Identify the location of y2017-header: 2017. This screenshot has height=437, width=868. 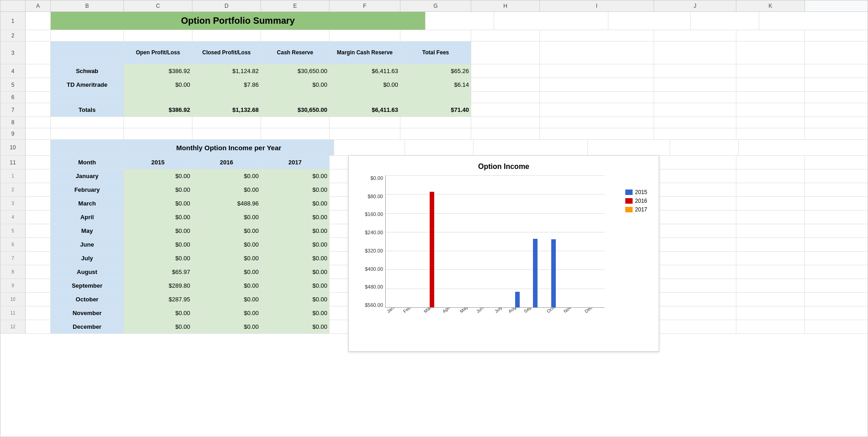
(295, 163).